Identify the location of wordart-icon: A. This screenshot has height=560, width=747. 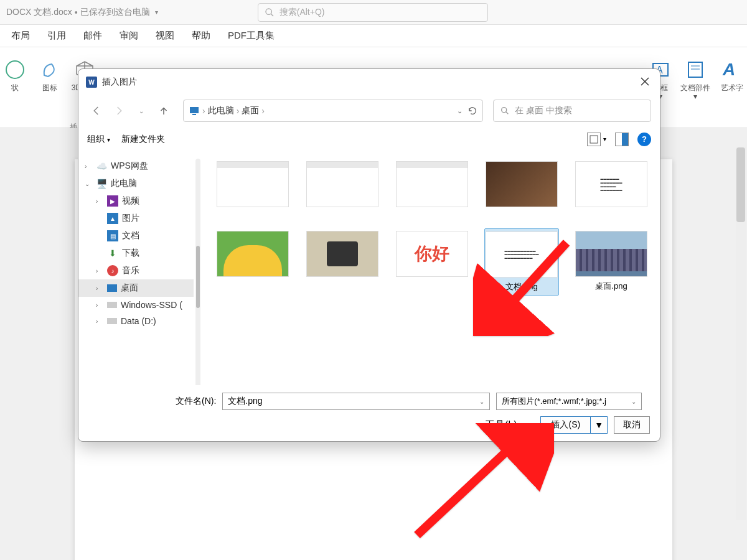
(732, 70).